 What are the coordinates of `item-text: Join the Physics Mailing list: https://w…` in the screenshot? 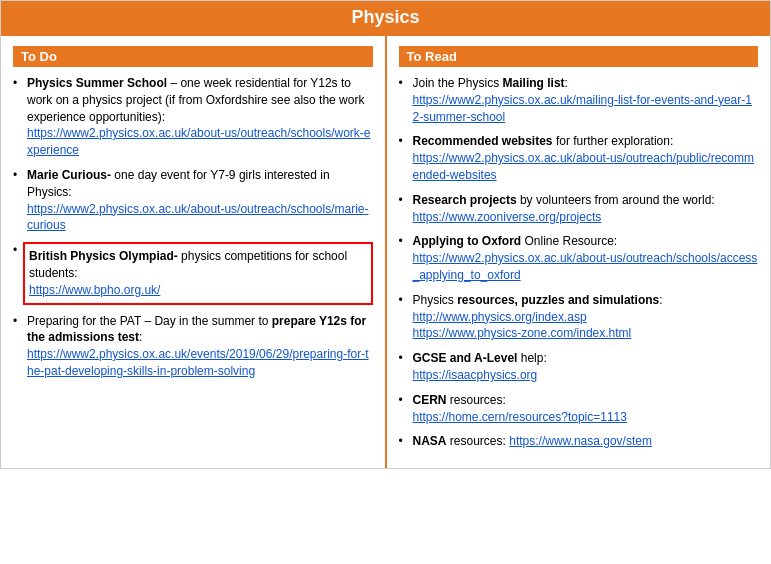 It's located at (582, 100).